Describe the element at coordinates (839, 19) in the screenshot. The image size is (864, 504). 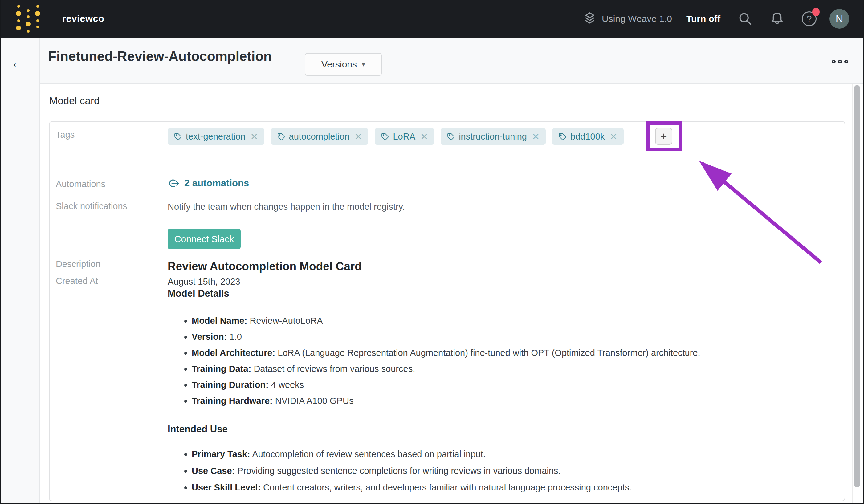
I see `avatar: N` at that location.